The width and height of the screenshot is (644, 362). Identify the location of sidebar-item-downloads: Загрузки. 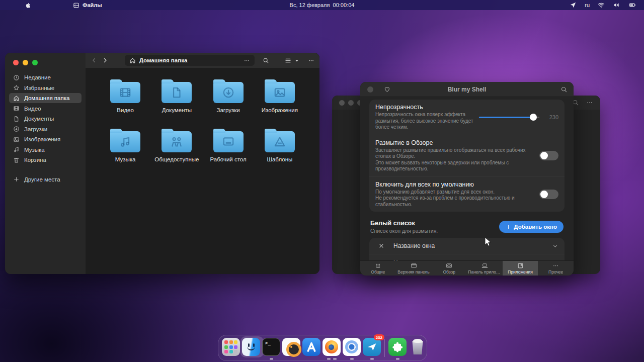
(45, 129).